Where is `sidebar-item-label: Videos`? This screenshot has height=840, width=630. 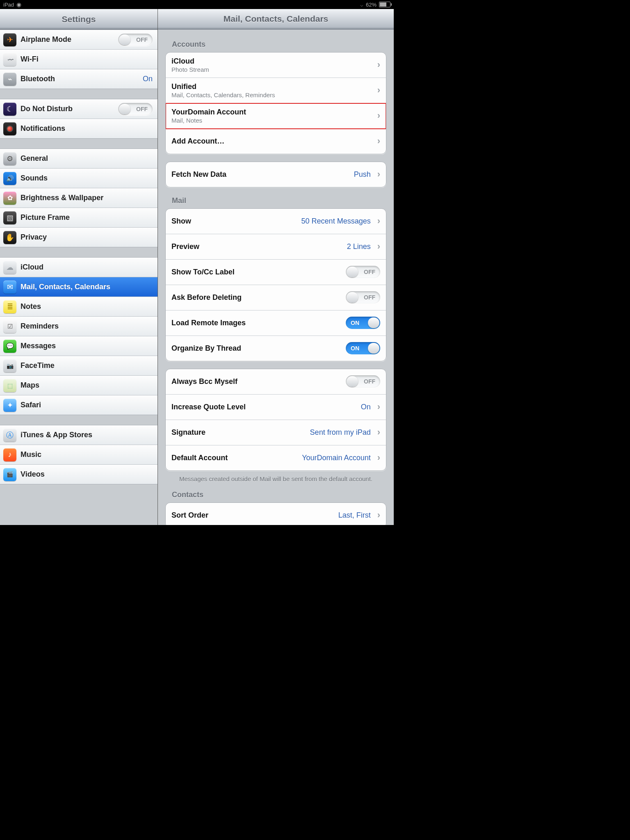
sidebar-item-label: Videos is located at coordinates (87, 474).